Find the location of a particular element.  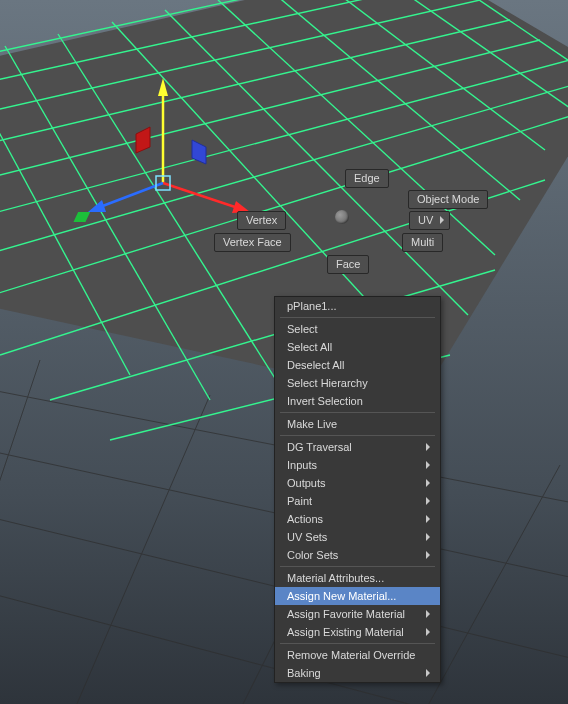

menu-make-live: Make Live is located at coordinates (358, 424).